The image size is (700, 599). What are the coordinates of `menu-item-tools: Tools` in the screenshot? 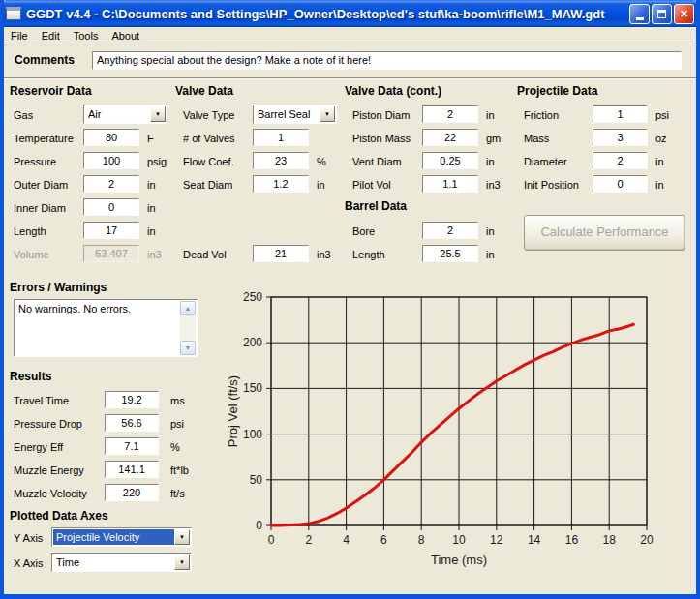 It's located at (86, 36).